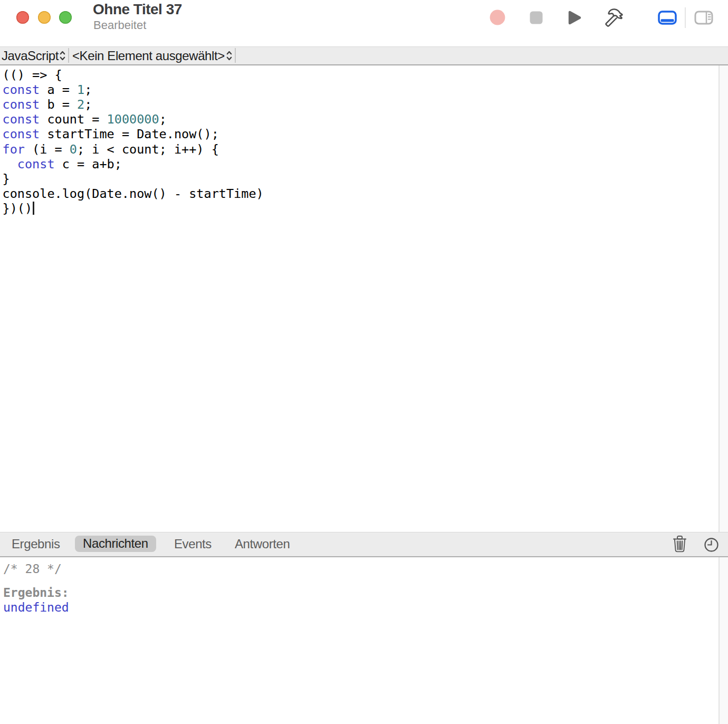  I want to click on code-segment: startTime = Date.now();, so click(129, 134).